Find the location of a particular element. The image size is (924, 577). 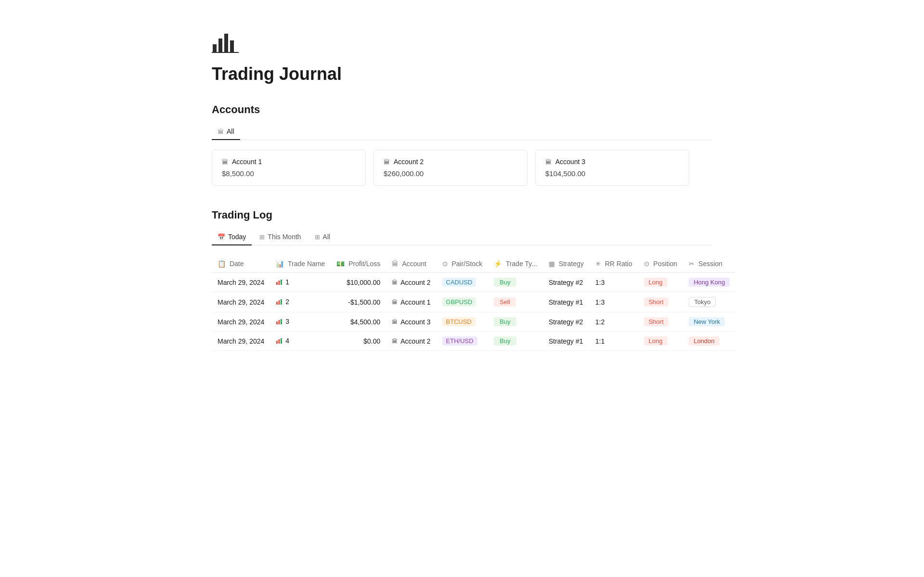

cell-date-1: March 29, 2024 is located at coordinates (241, 302).